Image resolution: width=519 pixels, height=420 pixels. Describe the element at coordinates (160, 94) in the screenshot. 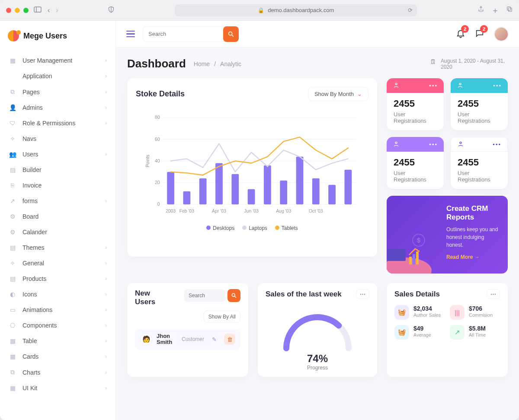

I see `stoke-title: Stoke Details` at that location.